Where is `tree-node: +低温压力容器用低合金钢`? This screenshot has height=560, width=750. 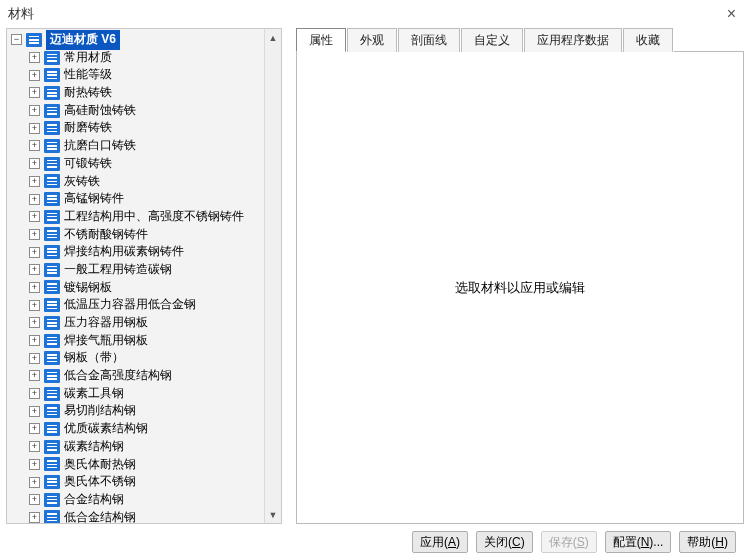
tree-node: +低温压力容器用低合金钢 is located at coordinates (136, 305).